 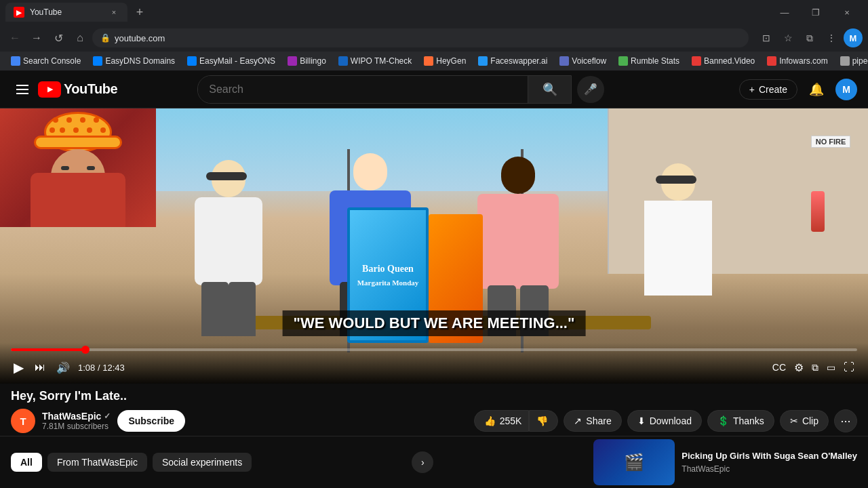 I want to click on hamburger-menu, so click(x=22, y=89).